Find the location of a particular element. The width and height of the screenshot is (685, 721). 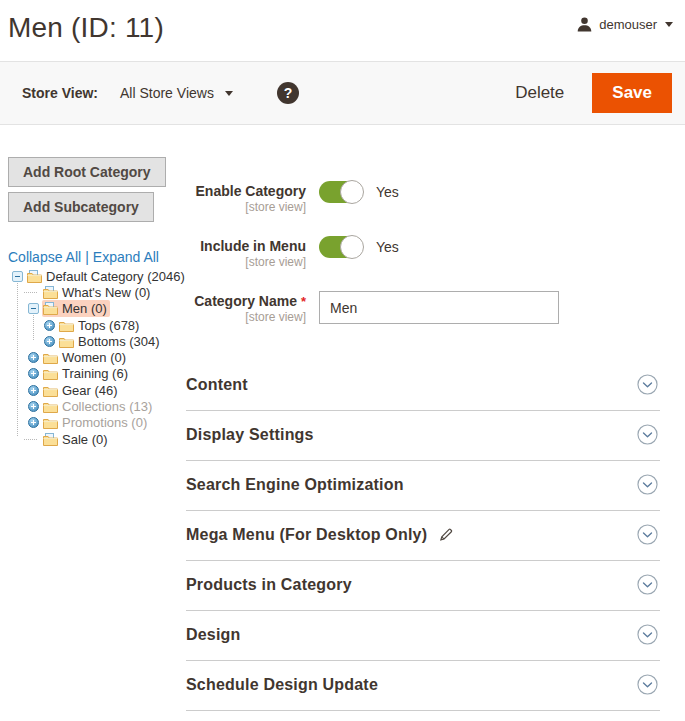

field-include-in-menu: Include in Menu [store view] Yes is located at coordinates (423, 252).